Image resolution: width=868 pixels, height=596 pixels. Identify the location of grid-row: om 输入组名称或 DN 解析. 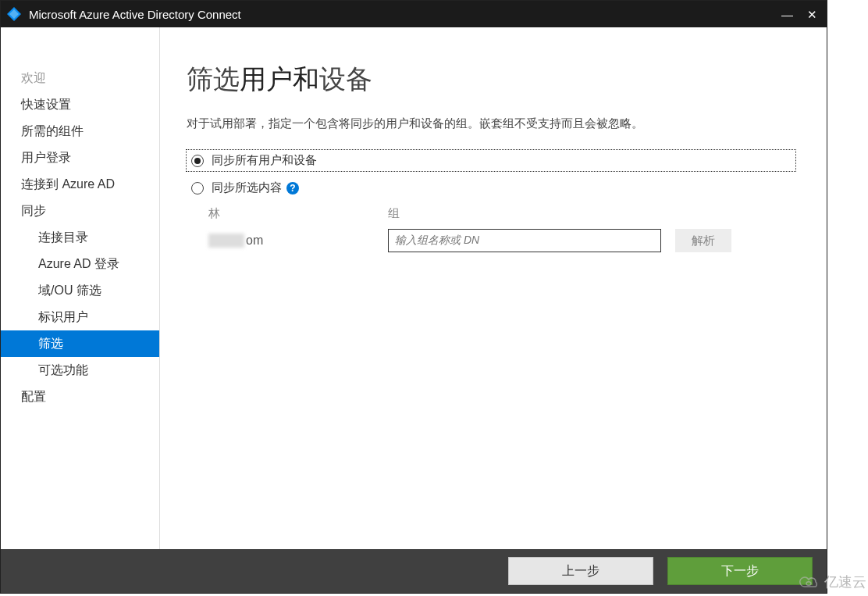
(502, 241).